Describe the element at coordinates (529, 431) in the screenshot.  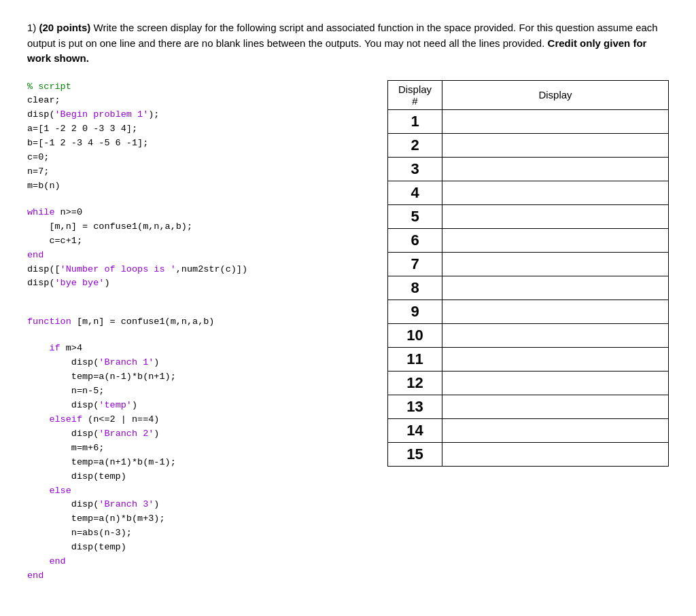
I see `table-row: 14` at that location.